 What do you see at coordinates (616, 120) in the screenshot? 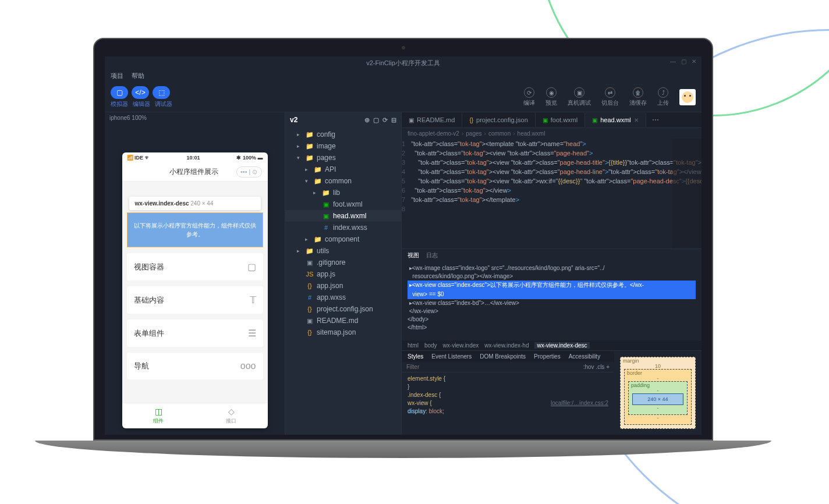
I see `editor-tab: ▣head.wxml✕` at bounding box center [616, 120].